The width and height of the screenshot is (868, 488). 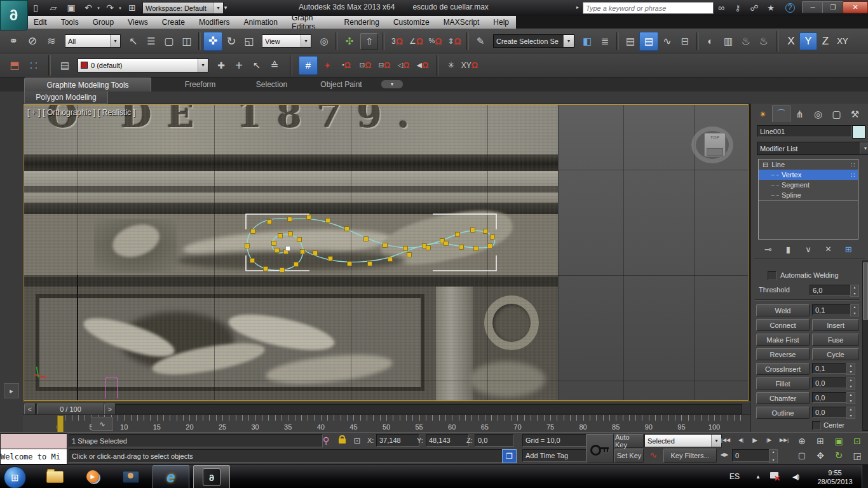 What do you see at coordinates (470, 65) in the screenshot?
I see `xy-snap-toggle: XYΩ` at bounding box center [470, 65].